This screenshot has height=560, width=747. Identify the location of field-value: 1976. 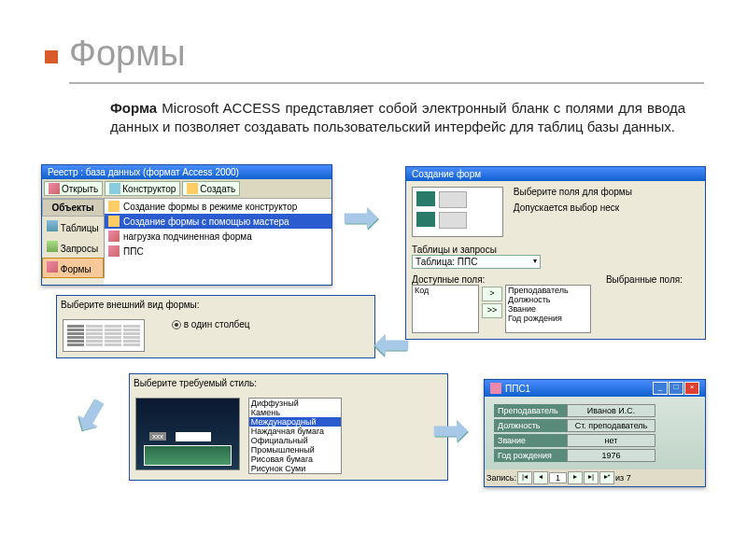
(611, 455).